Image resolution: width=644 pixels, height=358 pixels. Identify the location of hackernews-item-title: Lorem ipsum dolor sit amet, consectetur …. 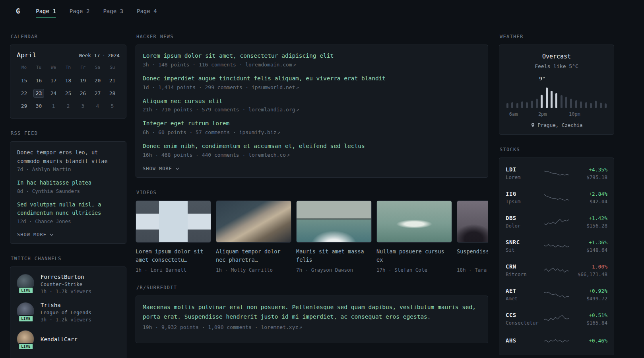
(312, 56).